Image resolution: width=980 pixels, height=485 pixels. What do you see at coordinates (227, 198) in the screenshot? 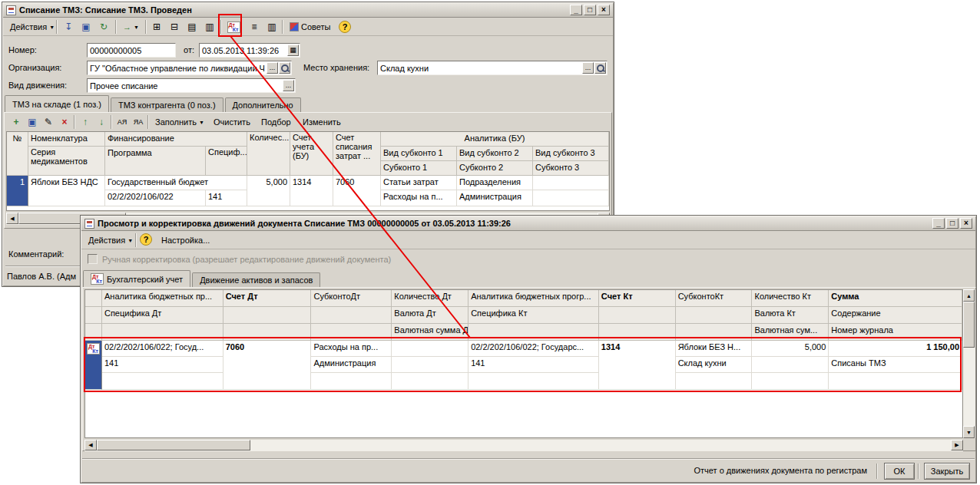
I see `cell-spec: 141` at bounding box center [227, 198].